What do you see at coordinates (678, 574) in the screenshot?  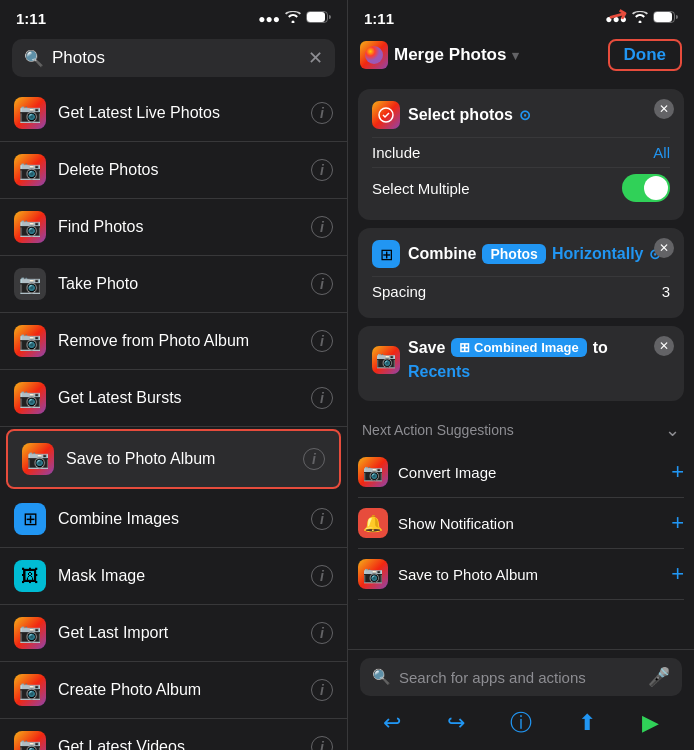 I see `add-save-to-photo-album-button: +` at bounding box center [678, 574].